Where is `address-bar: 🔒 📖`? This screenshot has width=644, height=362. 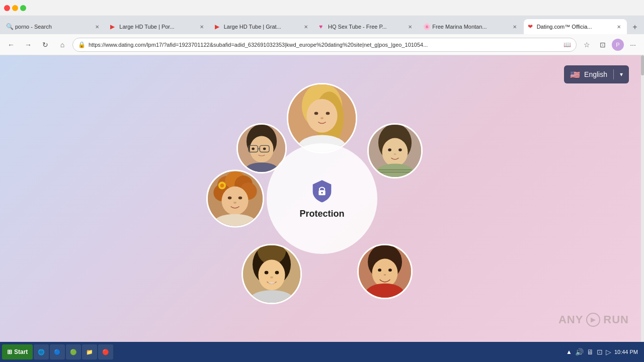 address-bar: 🔒 📖 is located at coordinates (325, 45).